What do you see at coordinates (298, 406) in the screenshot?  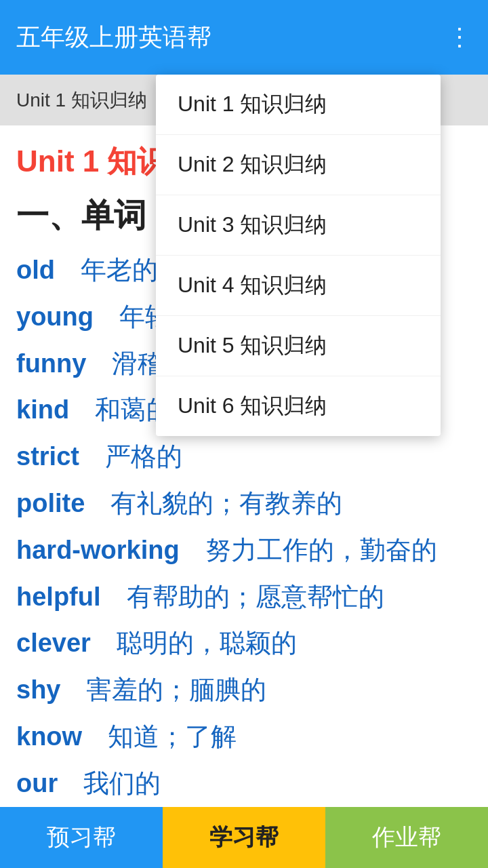 I see `dropdown-menu-item-6: Unit 6 知识归纳` at bounding box center [298, 406].